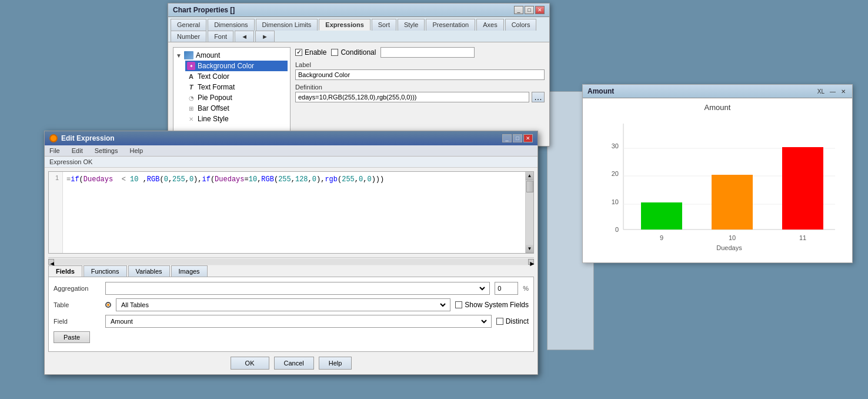 The width and height of the screenshot is (868, 399). What do you see at coordinates (519, 10) in the screenshot?
I see `minimize-button: _` at bounding box center [519, 10].